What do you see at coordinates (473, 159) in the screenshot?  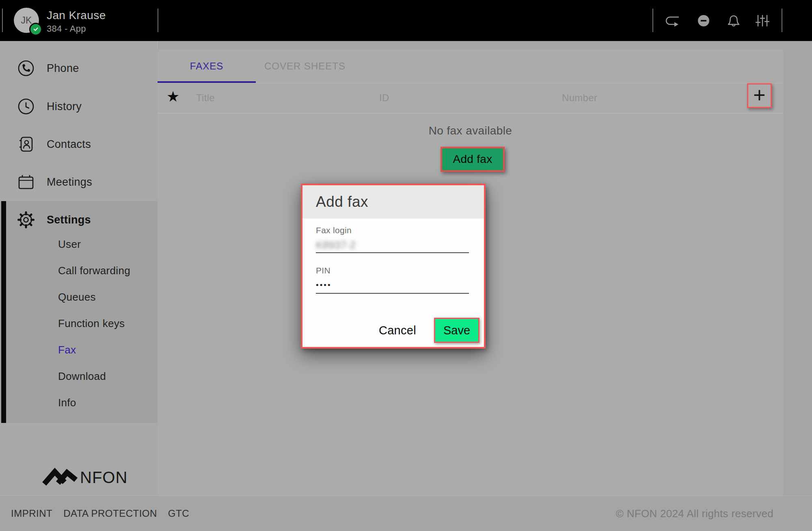 I see `add-fax-button: Add fax` at bounding box center [473, 159].